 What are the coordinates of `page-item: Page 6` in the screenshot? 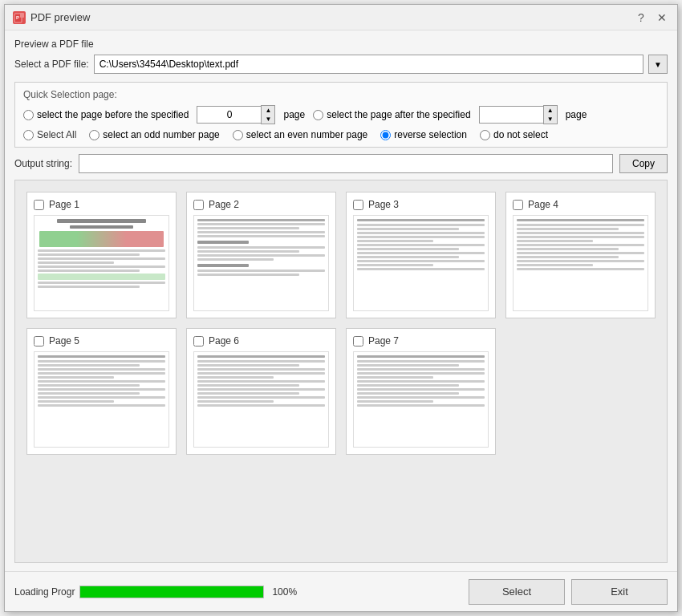 It's located at (262, 391).